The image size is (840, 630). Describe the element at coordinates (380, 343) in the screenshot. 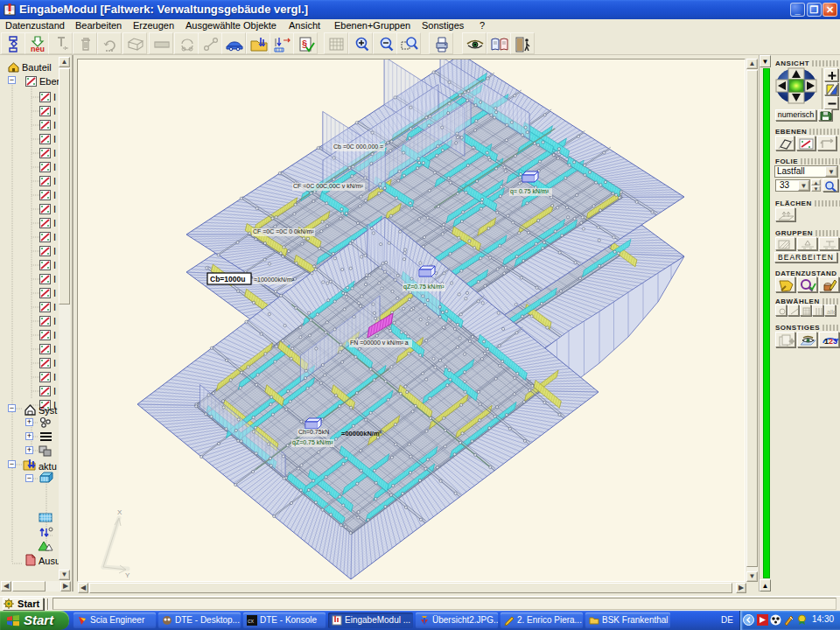

I see `svg-text: FN =00000 v kN/m² a` at that location.